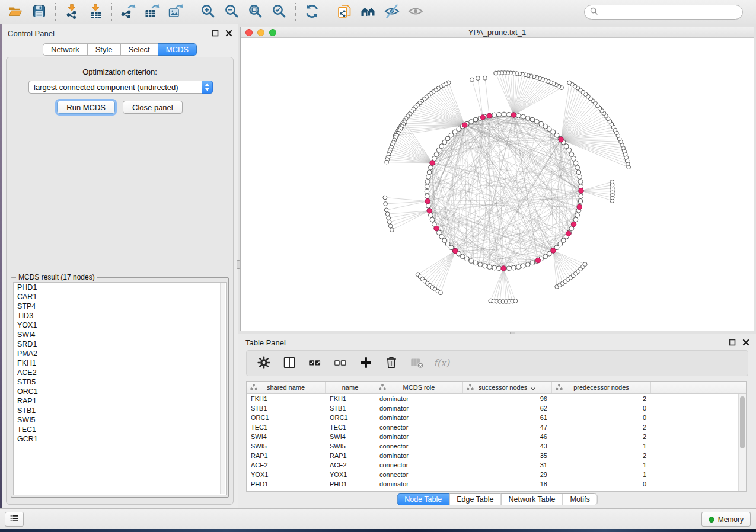 Image resolution: width=756 pixels, height=532 pixels. Describe the element at coordinates (152, 12) in the screenshot. I see `export-table-button` at that location.